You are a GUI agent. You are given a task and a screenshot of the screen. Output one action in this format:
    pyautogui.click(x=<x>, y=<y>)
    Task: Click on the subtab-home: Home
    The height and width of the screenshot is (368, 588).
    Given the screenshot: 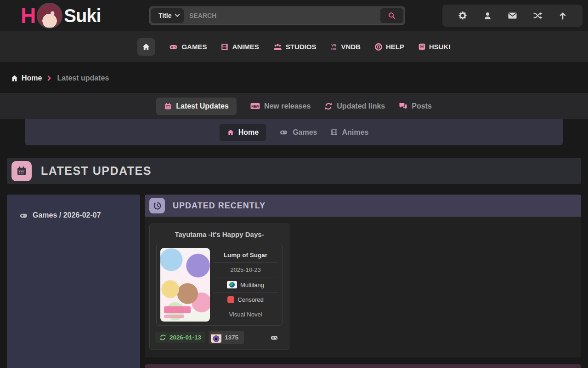 What is the action you would take?
    pyautogui.click(x=243, y=132)
    